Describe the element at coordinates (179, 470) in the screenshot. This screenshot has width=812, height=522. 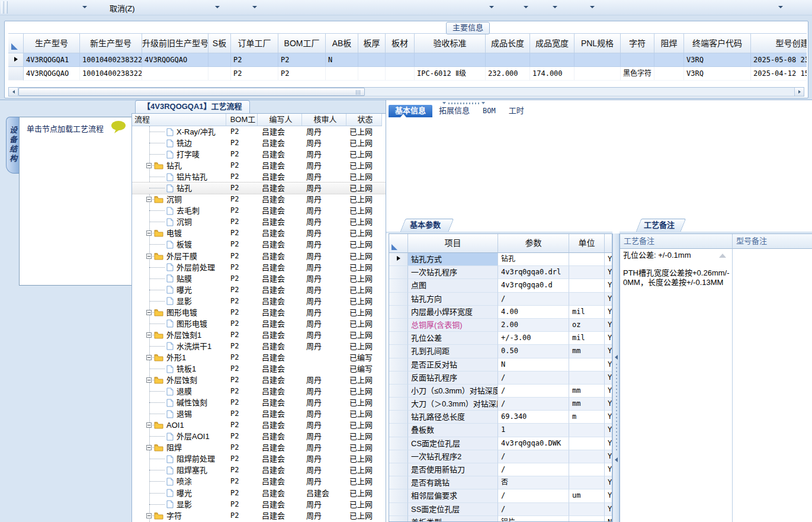
I see `tree-node: 阻焊塞孔` at that location.